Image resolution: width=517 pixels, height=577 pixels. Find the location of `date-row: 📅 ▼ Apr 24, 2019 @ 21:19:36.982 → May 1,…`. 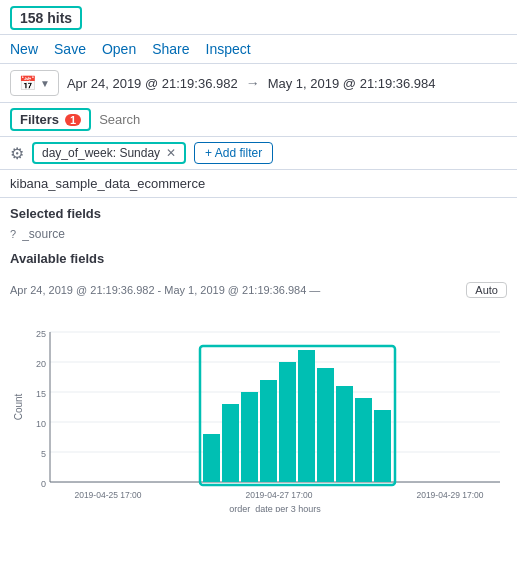

date-row: 📅 ▼ Apr 24, 2019 @ 21:19:36.982 → May 1,… is located at coordinates (258, 84).